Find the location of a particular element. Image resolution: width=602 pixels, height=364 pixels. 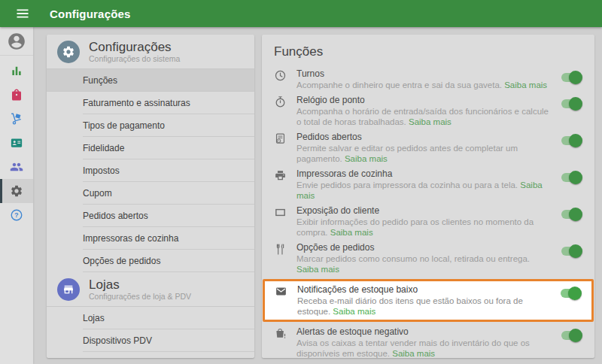

sidebar-item-impostos: Impostos is located at coordinates (150, 171).